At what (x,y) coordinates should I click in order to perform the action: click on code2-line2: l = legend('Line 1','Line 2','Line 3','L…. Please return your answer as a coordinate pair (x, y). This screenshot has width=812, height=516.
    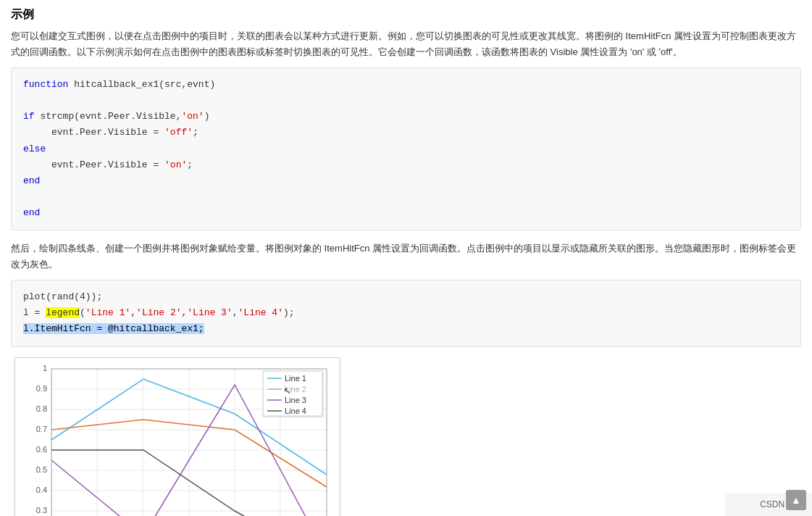
    Looking at the image, I should click on (406, 313).